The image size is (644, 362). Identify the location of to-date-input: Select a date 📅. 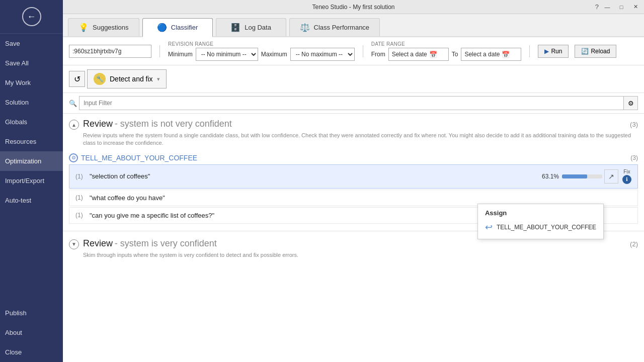
(491, 54).